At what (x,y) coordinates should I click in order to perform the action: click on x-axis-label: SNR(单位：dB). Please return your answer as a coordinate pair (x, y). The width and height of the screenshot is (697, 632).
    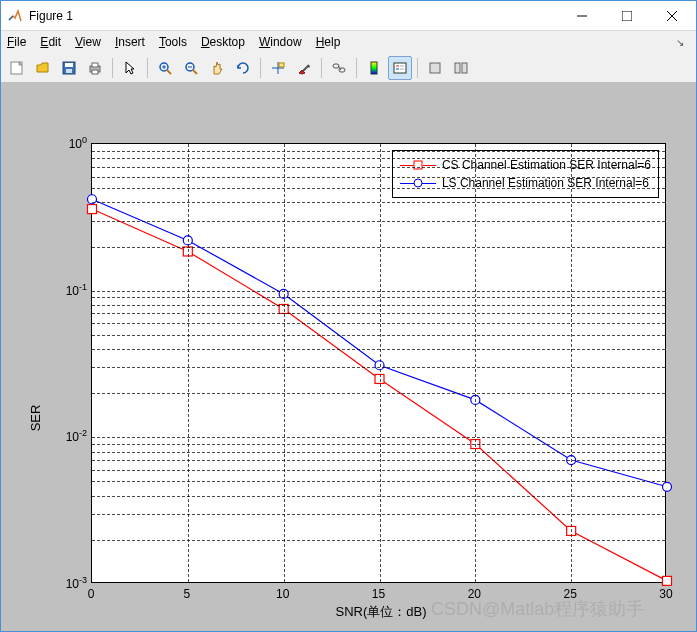
    Looking at the image, I should click on (380, 612).